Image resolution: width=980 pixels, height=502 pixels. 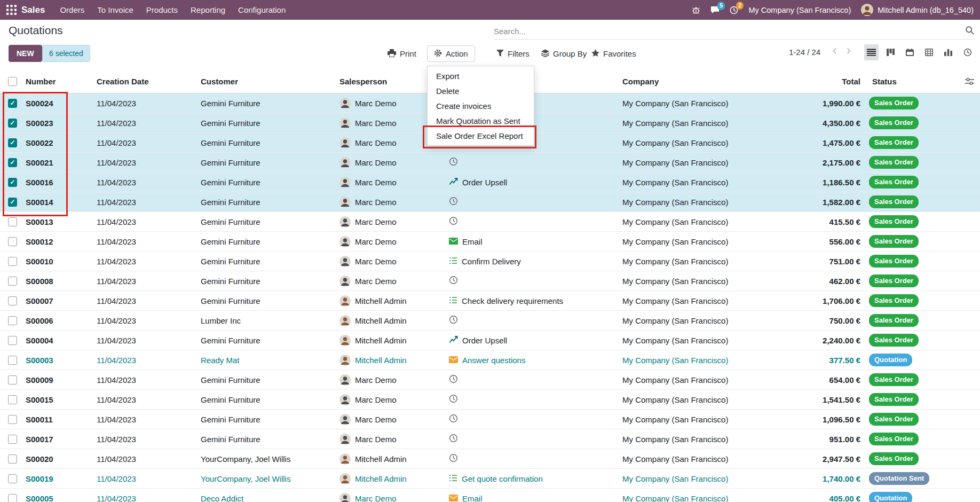 What do you see at coordinates (490, 281) in the screenshot?
I see `table-row: S0000811/04/2023Gemini FurnitureMarc Dem…` at bounding box center [490, 281].